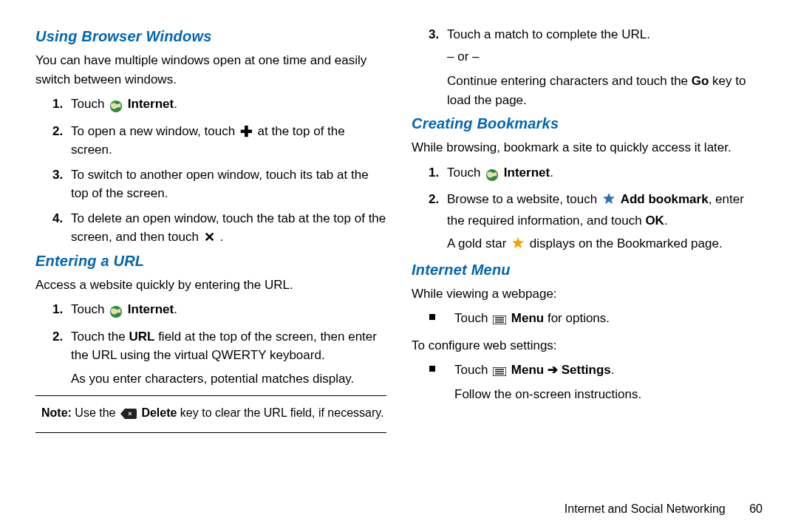 The image size is (798, 532). Describe the element at coordinates (226, 228) in the screenshot. I see `step-windows-4: To delete an open window, touch the tab …` at that location.